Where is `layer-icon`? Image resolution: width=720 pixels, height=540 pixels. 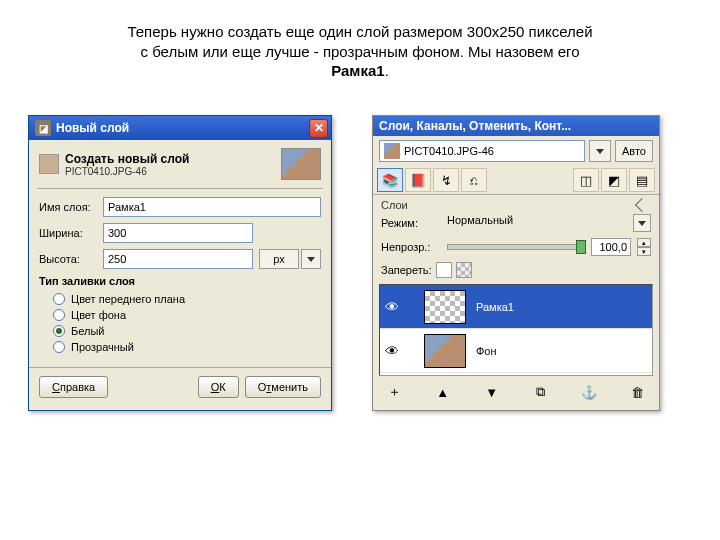 layer-icon is located at coordinates (49, 164).